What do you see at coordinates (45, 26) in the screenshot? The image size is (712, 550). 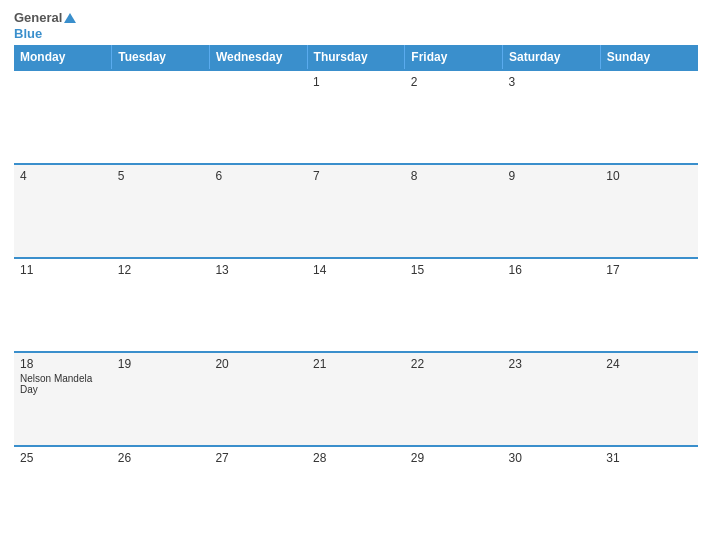 I see `logo: General Blue` at bounding box center [45, 26].